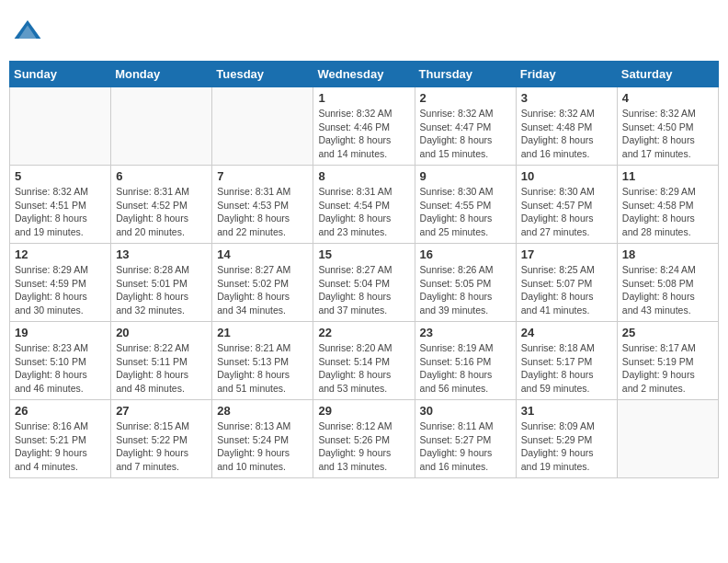 The height and width of the screenshot is (563, 728). I want to click on calendar-cell: 3Sunrise: 8:32 AM Sunset: 4:48 PM Daylig…, so click(566, 127).